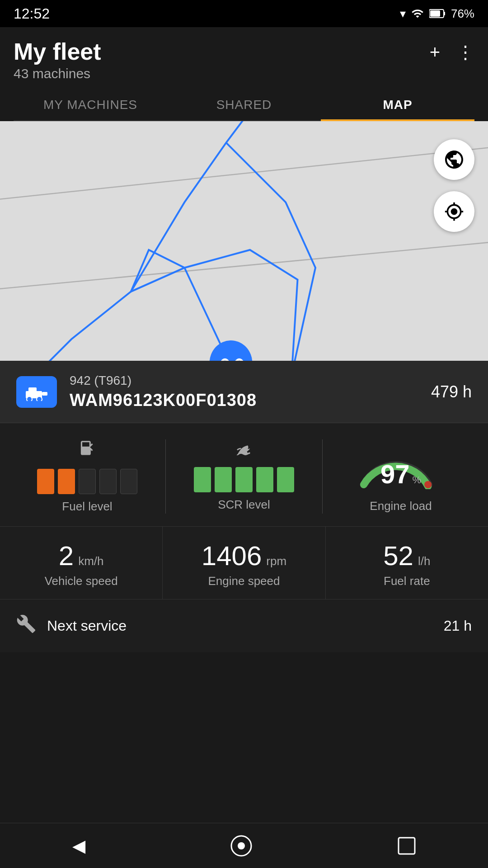  I want to click on tabs: MY MACHINES SHARED MAP, so click(244, 105).